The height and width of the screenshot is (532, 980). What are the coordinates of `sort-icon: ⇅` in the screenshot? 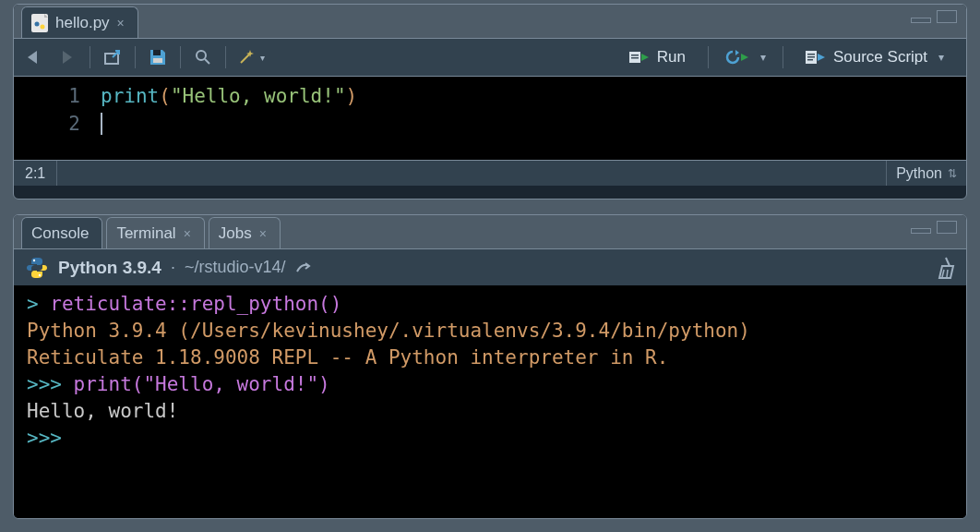 It's located at (952, 174).